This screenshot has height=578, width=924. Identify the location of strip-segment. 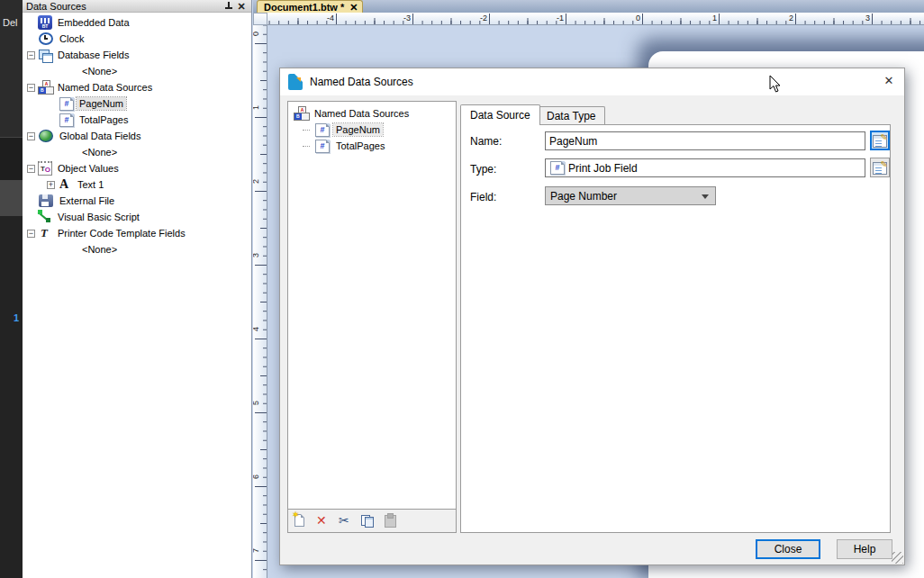
(11, 158).